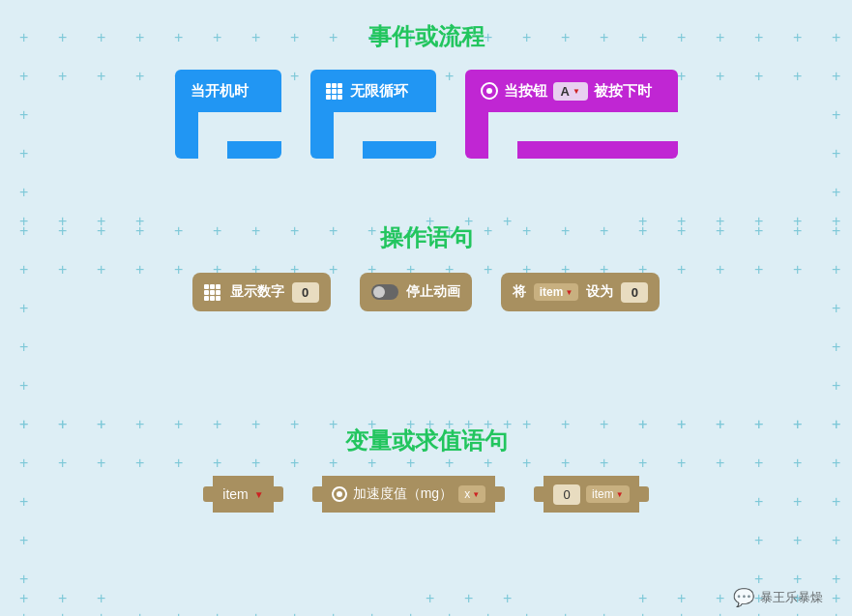 This screenshot has width=852, height=616. Describe the element at coordinates (306, 292) in the screenshot. I see `show-number-input: 0` at that location.